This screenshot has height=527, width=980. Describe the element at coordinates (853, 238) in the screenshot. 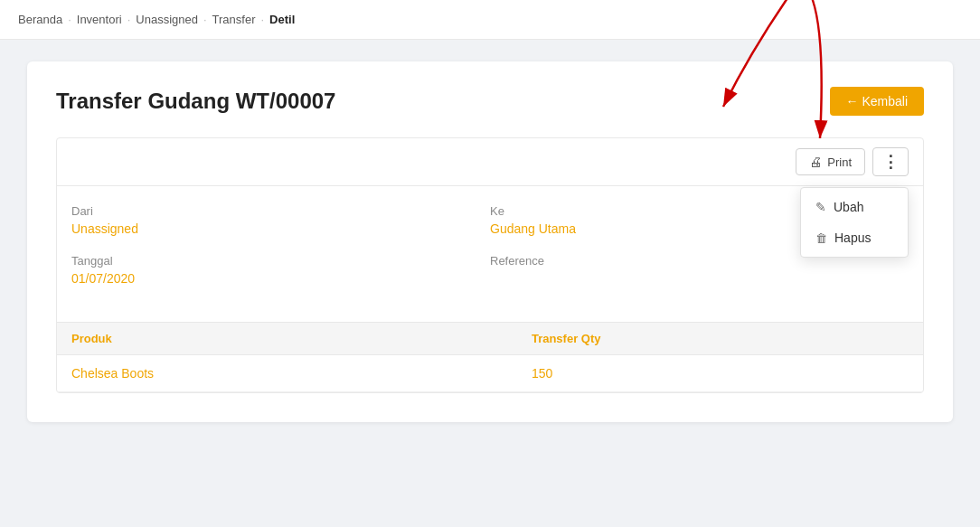

I see `hapus-label: Hapus` at that location.